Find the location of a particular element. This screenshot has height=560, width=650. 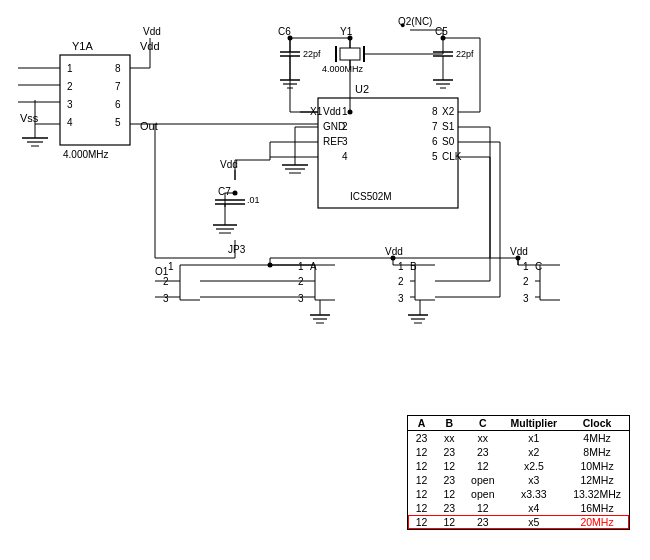

table-row: 23xxxxx14MHz is located at coordinates (518, 438).